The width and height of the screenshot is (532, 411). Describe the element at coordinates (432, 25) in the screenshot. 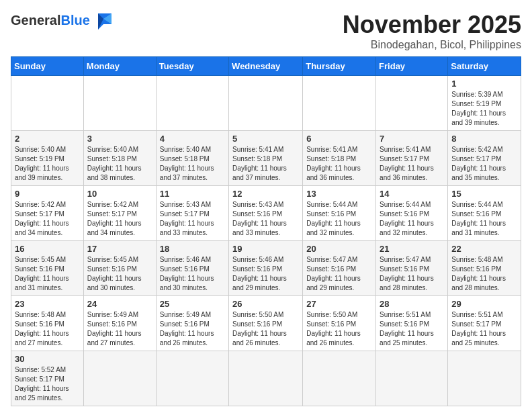

I see `month-title: November 2025` at that location.